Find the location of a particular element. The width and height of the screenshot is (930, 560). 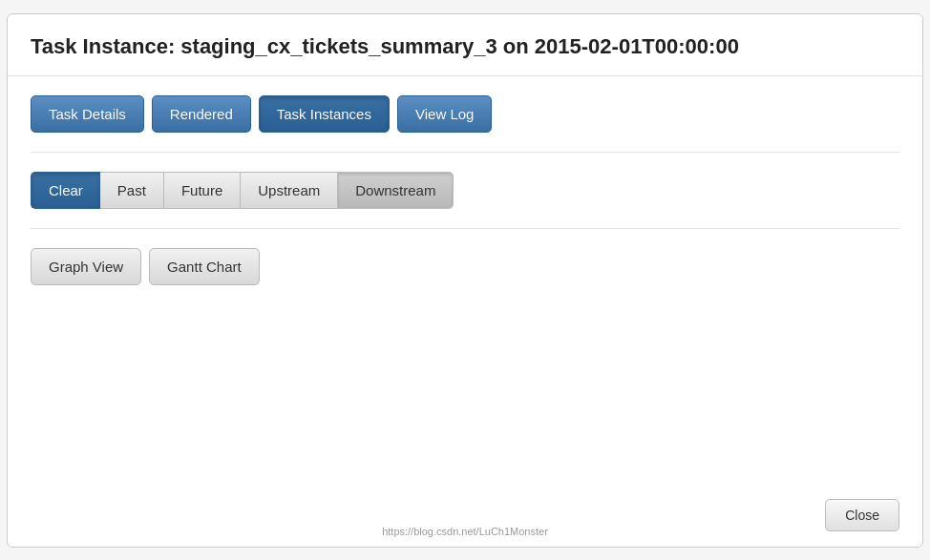

modal-footer: Close is located at coordinates (465, 515).